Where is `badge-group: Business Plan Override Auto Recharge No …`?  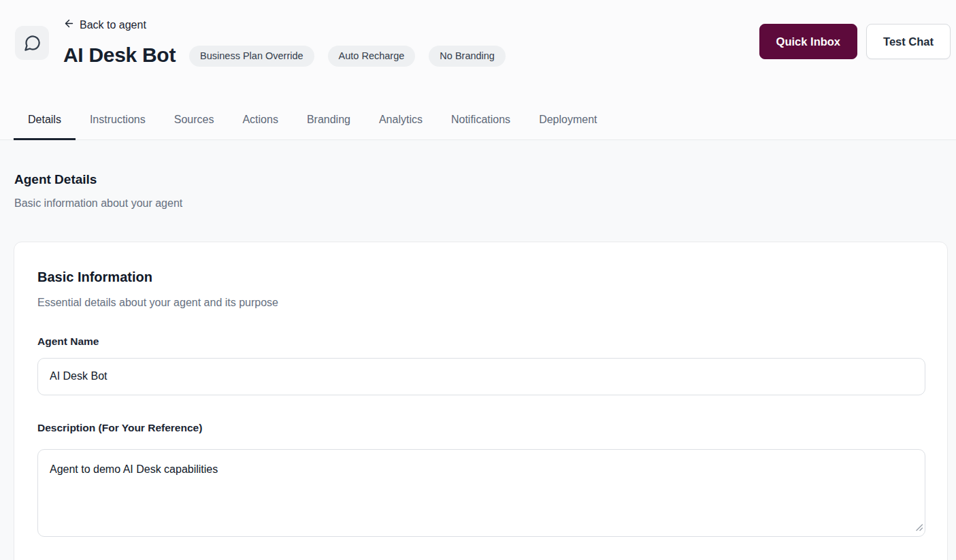 badge-group: Business Plan Override Auto Recharge No … is located at coordinates (347, 56).